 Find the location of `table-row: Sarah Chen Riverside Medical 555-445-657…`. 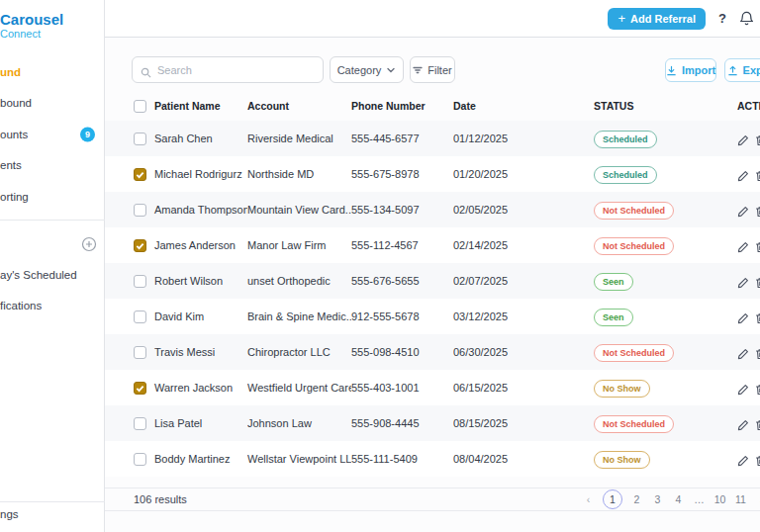

table-row: Sarah Chen Riverside Medical 555-445-657… is located at coordinates (432, 138).